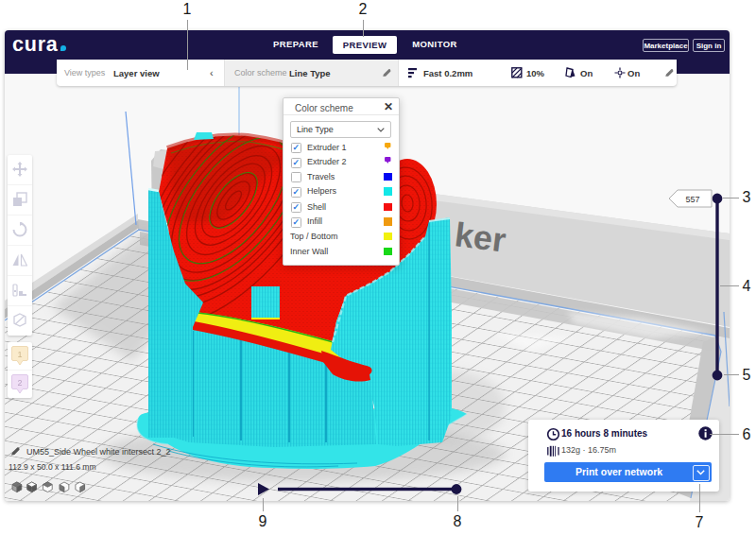 The image size is (756, 535). I want to click on svg-text: 2, so click(19, 383).